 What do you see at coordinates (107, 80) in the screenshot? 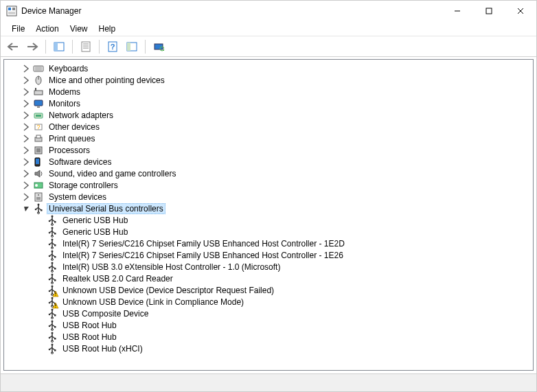
I see `tree-category-label: Mice and other pointing devices` at bounding box center [107, 80].